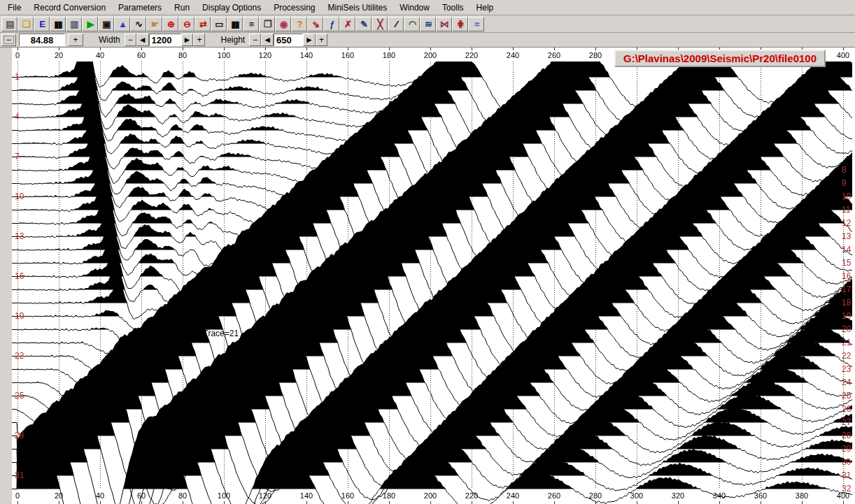 The width and height of the screenshot is (855, 504). I want to click on va-bars-button: ▮▮, so click(235, 24).